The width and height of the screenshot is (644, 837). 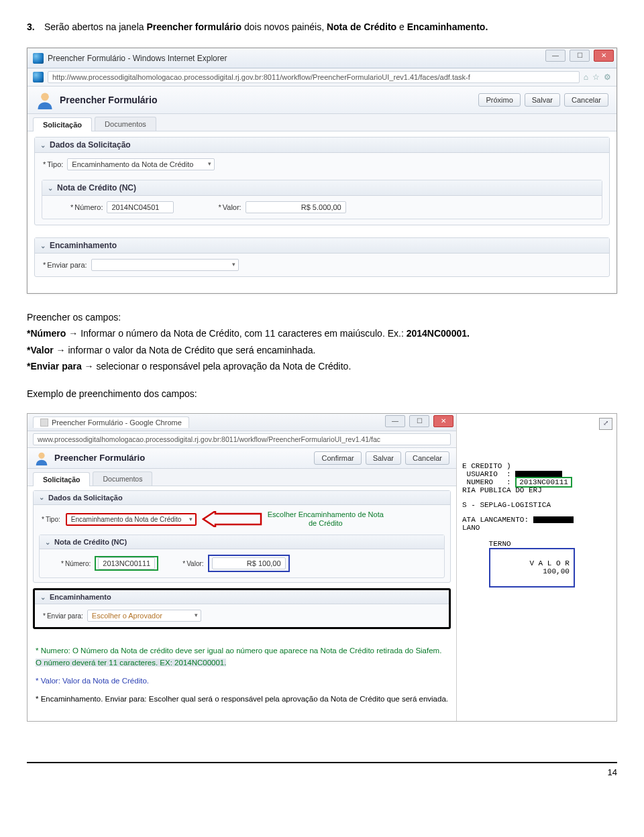 I want to click on siafem-line: S - SEPLAG-LOGISTICA, so click(x=537, y=505).